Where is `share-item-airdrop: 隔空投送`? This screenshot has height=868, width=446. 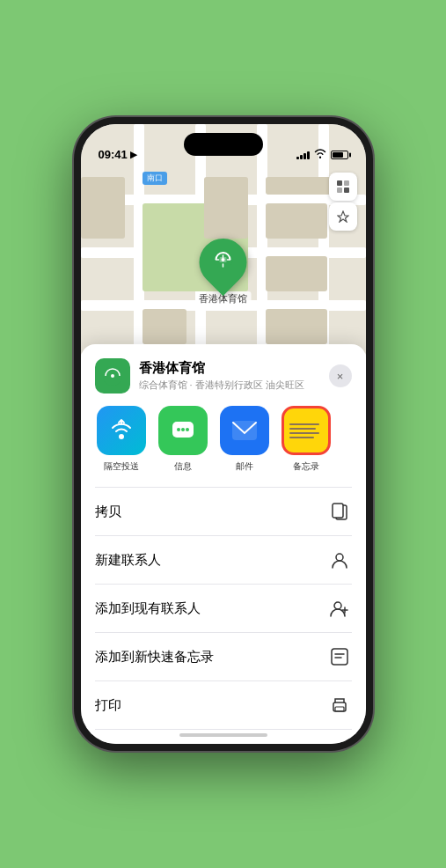 share-item-airdrop: 隔空投送 is located at coordinates (121, 439).